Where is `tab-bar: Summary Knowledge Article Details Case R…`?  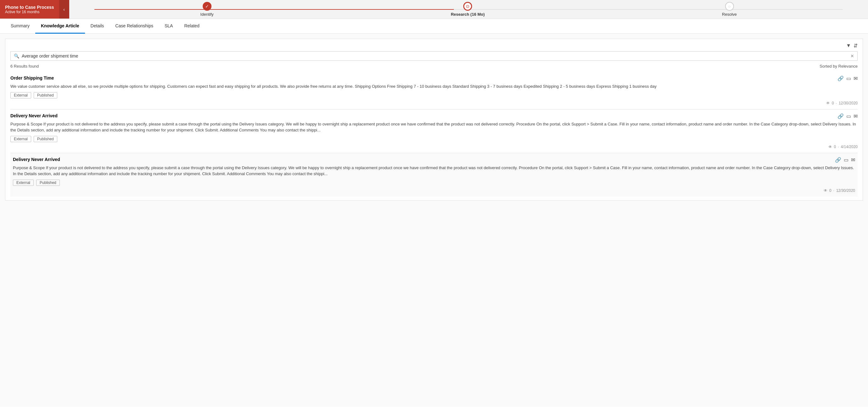 tab-bar: Summary Knowledge Article Details Case R… is located at coordinates (434, 26).